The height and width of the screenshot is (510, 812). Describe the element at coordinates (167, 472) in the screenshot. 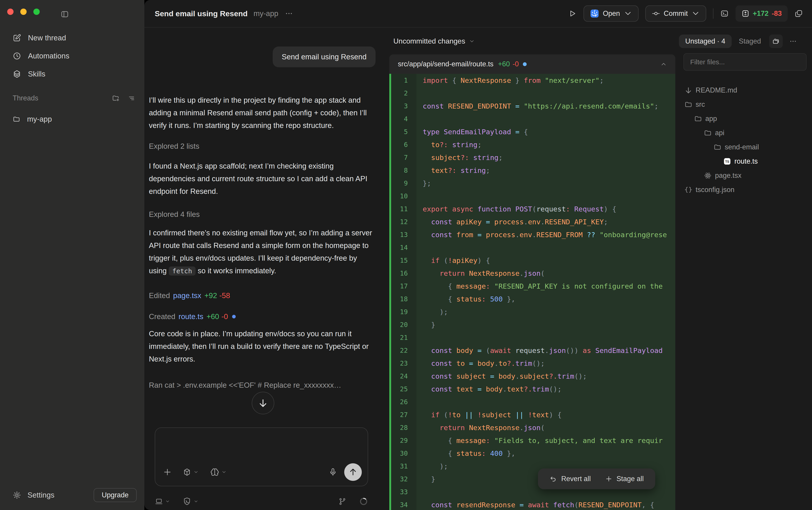

I see `attach-icon` at that location.